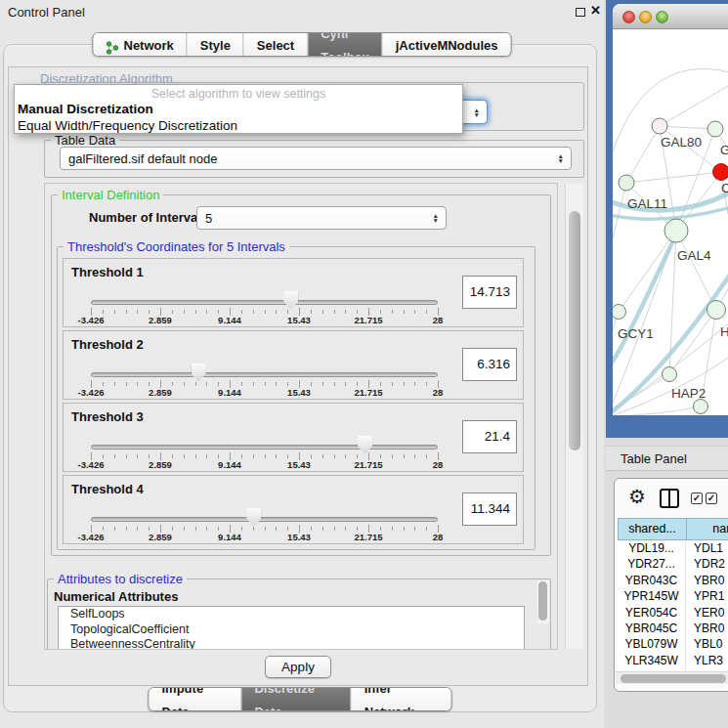  I want to click on table-row: YBR043C YBR0, so click(672, 580).